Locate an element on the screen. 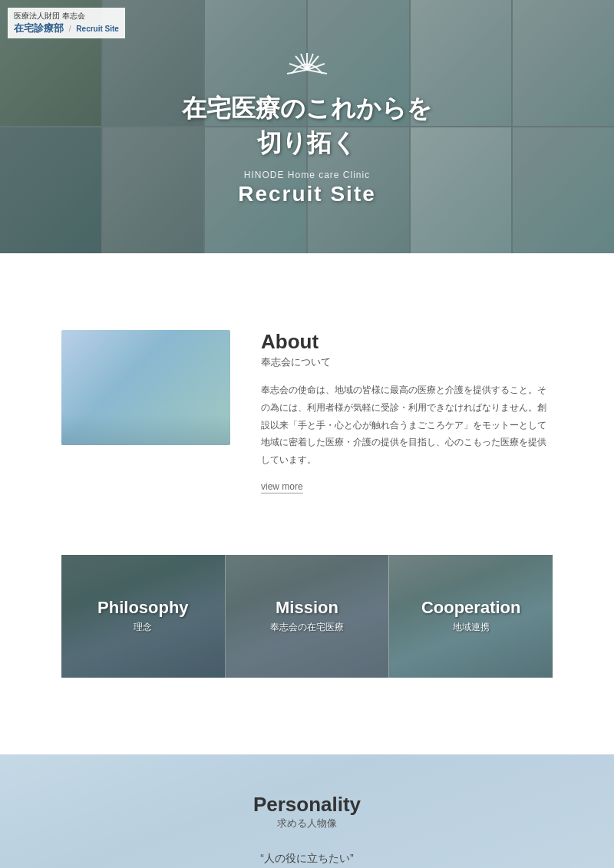 The image size is (614, 868). logo-org-label: 医療法人財団 奉志会 is located at coordinates (49, 15).